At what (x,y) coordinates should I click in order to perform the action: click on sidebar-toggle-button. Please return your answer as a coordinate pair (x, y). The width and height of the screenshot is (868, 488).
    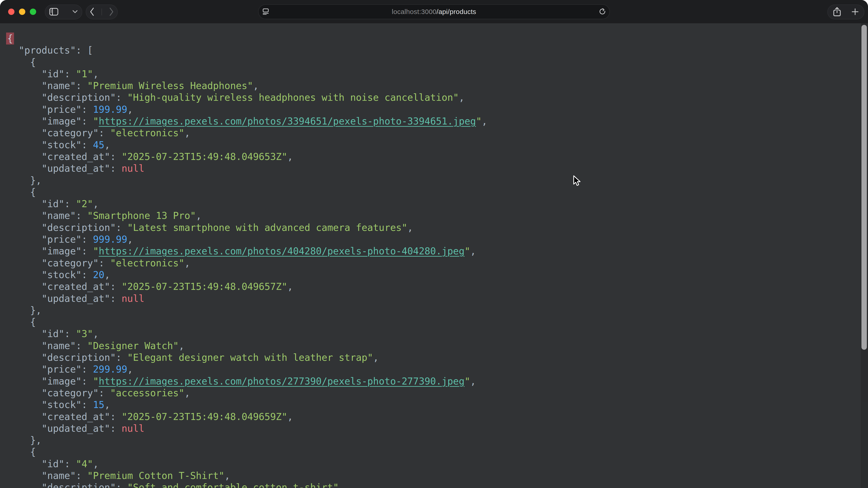
    Looking at the image, I should click on (54, 12).